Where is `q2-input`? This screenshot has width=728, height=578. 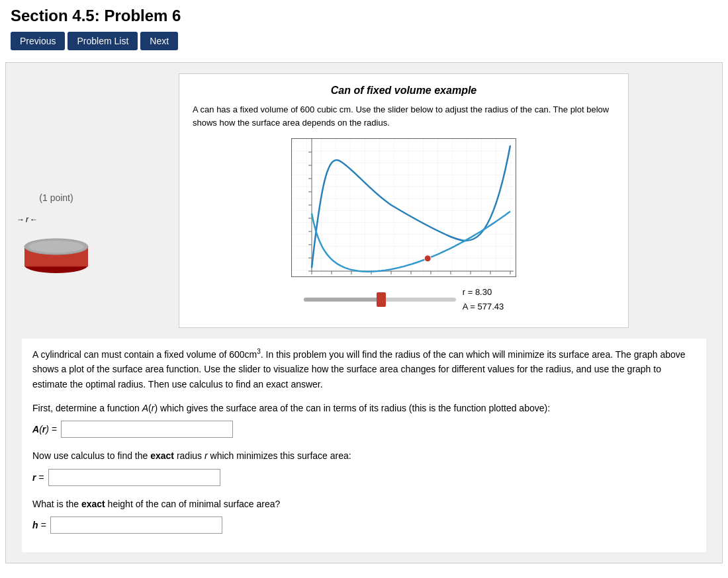
q2-input is located at coordinates (134, 477).